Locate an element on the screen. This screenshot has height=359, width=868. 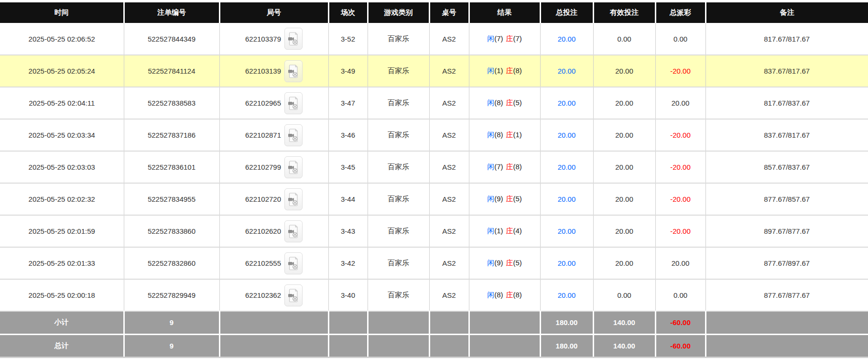
table-row: 2025-05-25 02:01:33 522527832860 6221025… is located at coordinates (434, 263).